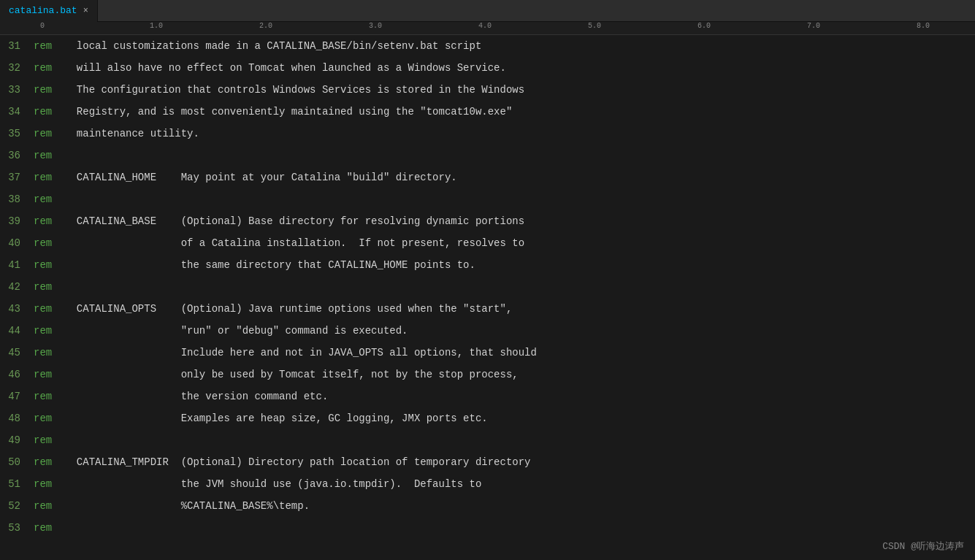 Image resolution: width=975 pixels, height=560 pixels. I want to click on line-content: rem CATALINA_BASE (Optional) Base direct…, so click(276, 221).